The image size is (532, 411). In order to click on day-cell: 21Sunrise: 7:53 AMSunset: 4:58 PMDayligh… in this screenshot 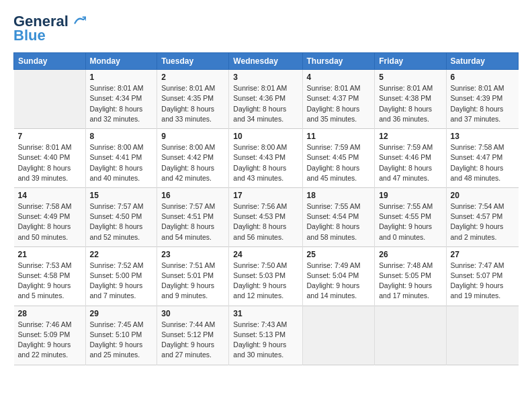, I will do `click(50, 276)`.